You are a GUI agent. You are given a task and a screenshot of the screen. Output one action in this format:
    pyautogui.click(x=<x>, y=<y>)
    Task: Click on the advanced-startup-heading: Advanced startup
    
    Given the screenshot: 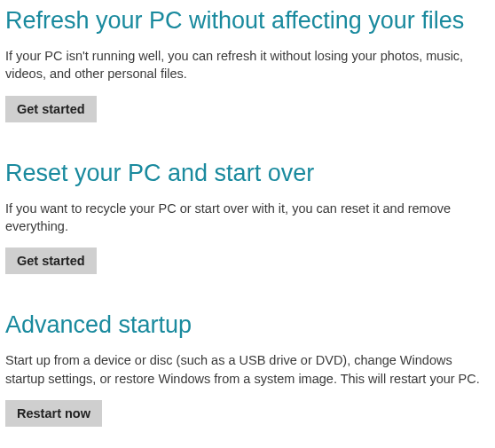 What is the action you would take?
    pyautogui.click(x=248, y=325)
    